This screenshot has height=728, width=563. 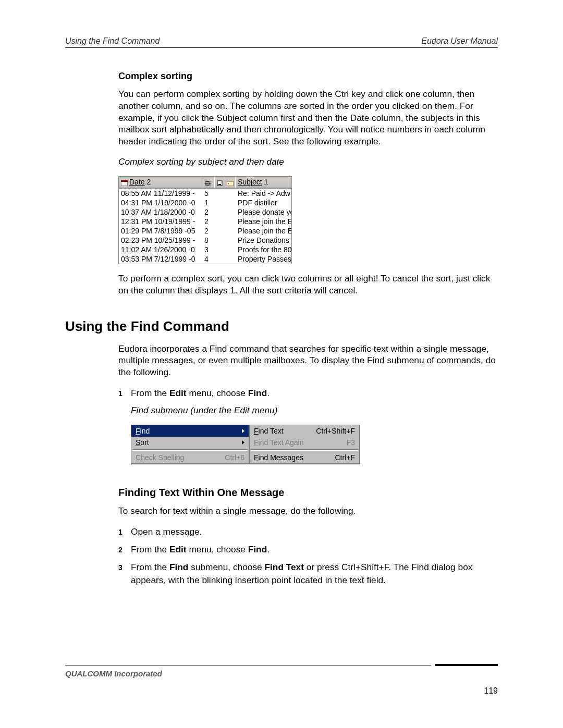 I want to click on menu-item-label: Find Text Again, so click(x=297, y=442).